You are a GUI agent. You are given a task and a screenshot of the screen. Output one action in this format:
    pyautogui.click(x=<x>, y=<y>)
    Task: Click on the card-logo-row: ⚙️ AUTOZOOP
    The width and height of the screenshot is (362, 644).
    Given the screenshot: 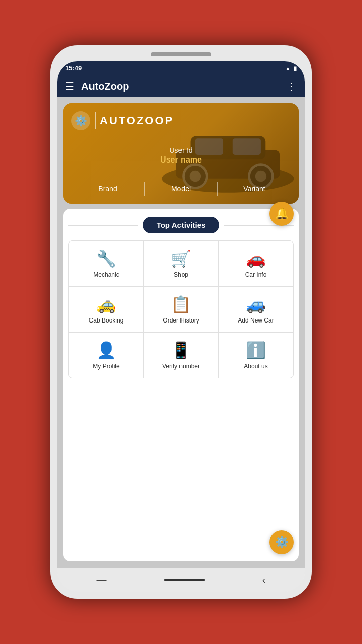 What is the action you would take?
    pyautogui.click(x=181, y=121)
    